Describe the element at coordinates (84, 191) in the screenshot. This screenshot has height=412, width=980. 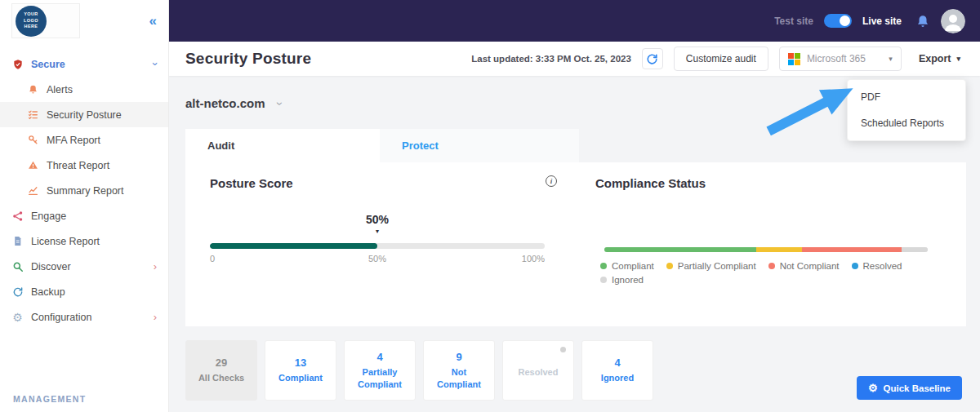
I see `sidebar-item-summary-report: Summary Report` at that location.